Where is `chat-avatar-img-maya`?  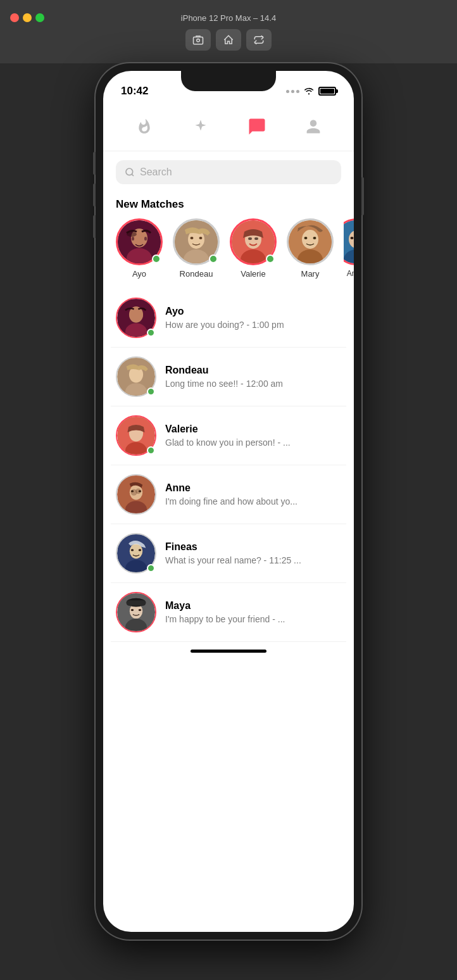 chat-avatar-img-maya is located at coordinates (136, 612).